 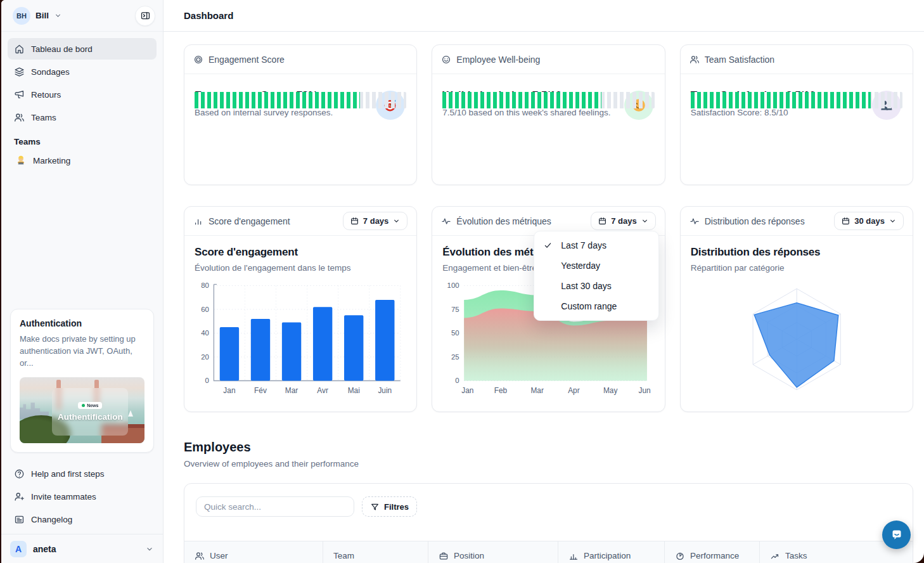 I want to click on technologist-emoji-icon, so click(x=21, y=160).